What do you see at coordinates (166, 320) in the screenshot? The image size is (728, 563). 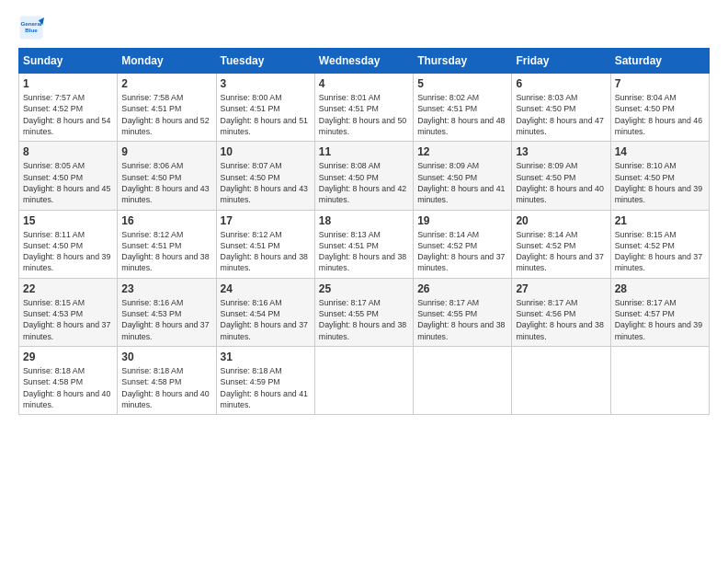 I see `day-info: Sunrise: 8:16 AM Sunset: 4:53 PM Dayligh…` at bounding box center [166, 320].